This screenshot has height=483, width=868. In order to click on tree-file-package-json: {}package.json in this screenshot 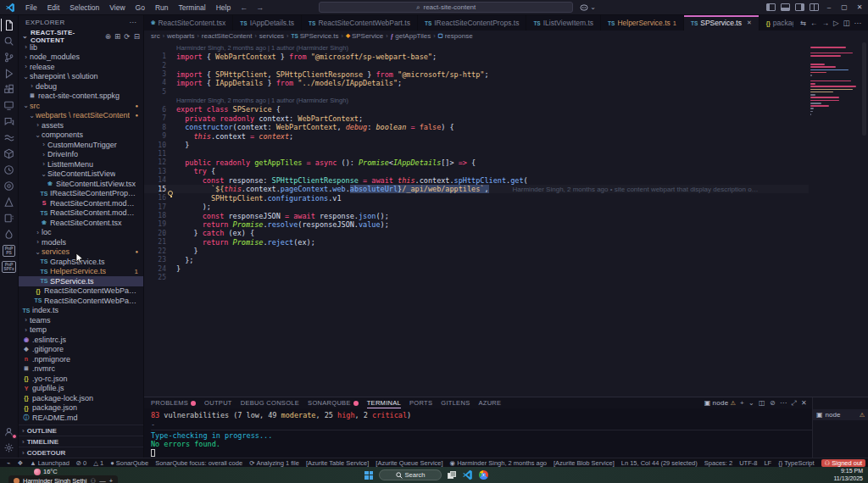, I will do `click(81, 408)`.